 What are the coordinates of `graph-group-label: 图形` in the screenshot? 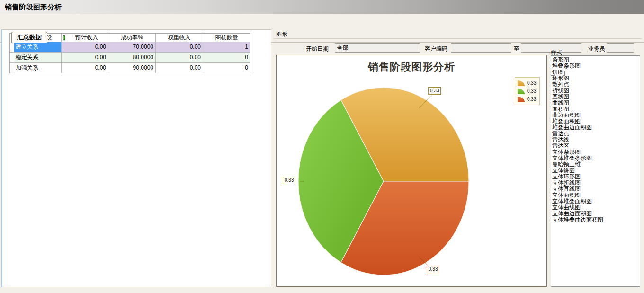 It's located at (282, 34).